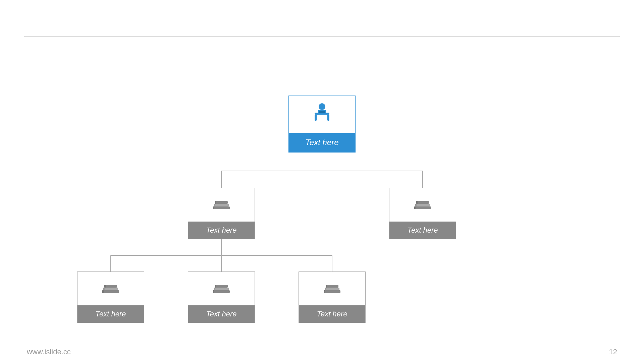  I want to click on footer-page: 12, so click(613, 352).